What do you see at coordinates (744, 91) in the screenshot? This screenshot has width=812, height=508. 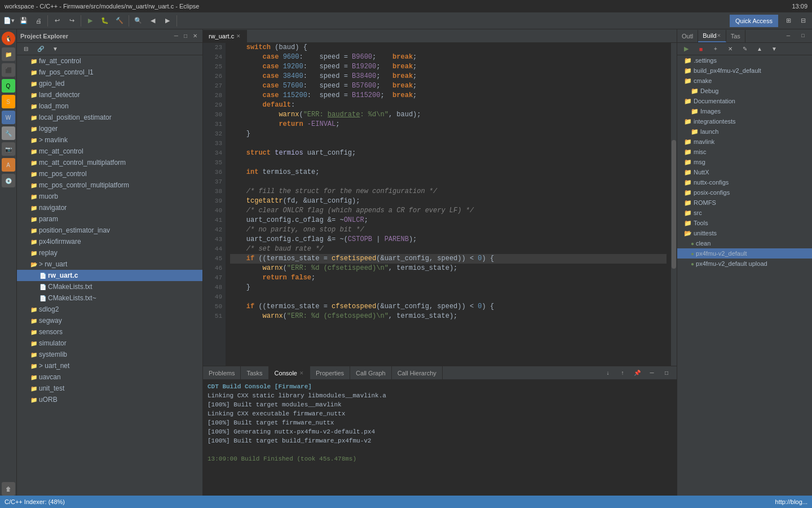 I see `rtree-debug: 📁 Debug` at bounding box center [744, 91].